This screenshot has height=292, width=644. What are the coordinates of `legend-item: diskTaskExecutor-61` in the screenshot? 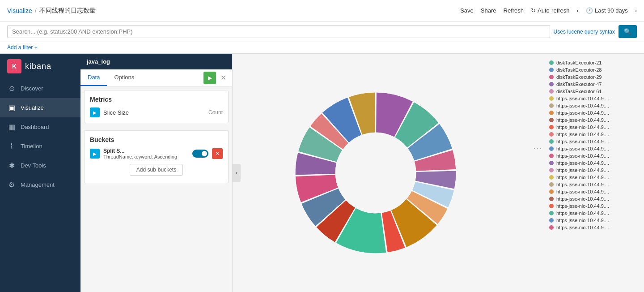 It's located at (595, 91).